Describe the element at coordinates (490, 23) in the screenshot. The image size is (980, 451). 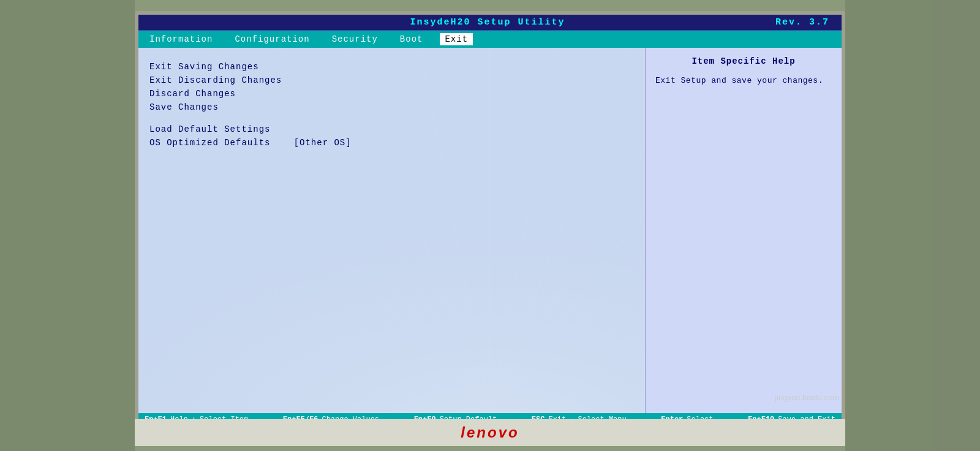
I see `title-bar: InsydeH20 Setup Utility Rev. 3.7` at that location.